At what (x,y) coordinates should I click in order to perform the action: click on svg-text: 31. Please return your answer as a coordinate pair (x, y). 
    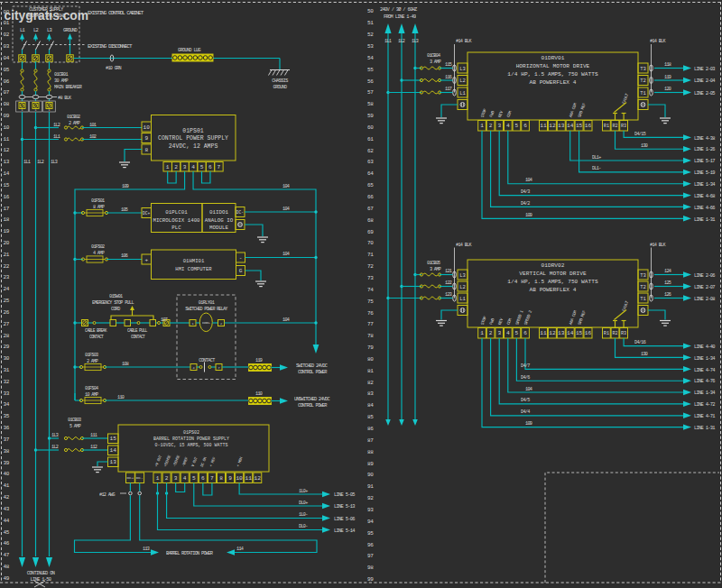
    Looking at the image, I should click on (7, 370).